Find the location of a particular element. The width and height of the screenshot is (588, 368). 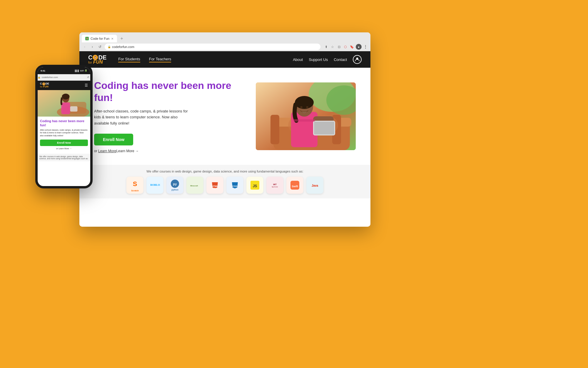

svg-text: CSS is located at coordinates (235, 186).